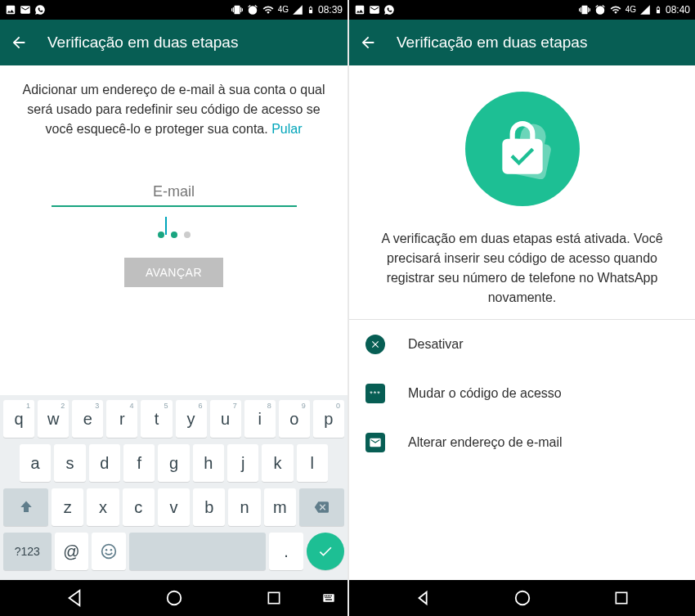  Describe the element at coordinates (522, 393) in the screenshot. I see `option-change-code: *** Mudar o código de acesso` at that location.